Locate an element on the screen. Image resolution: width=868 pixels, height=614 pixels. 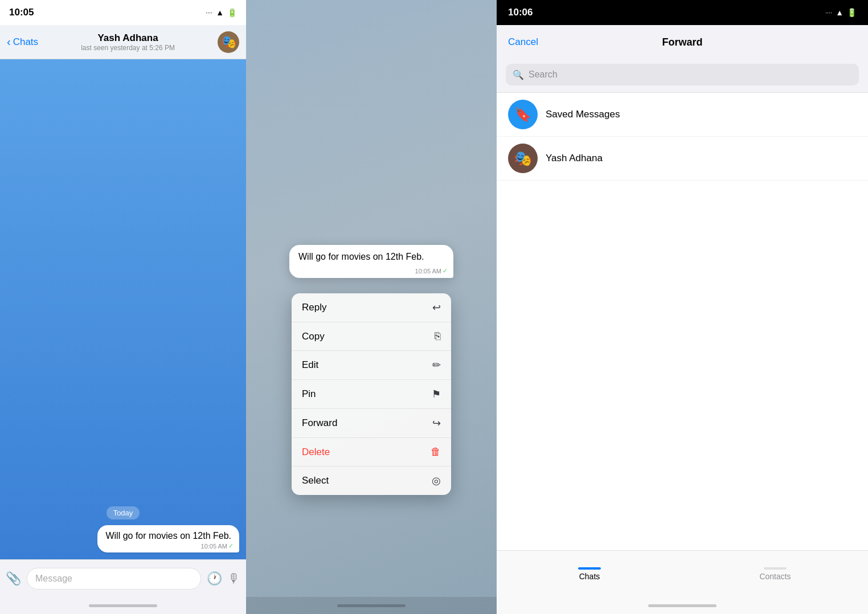
avatar-emoji: 🎭 is located at coordinates (229, 42).